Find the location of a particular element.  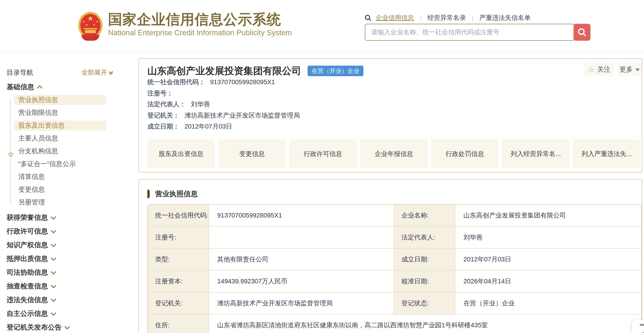

widget-bar-icon is located at coordinates (642, 325).